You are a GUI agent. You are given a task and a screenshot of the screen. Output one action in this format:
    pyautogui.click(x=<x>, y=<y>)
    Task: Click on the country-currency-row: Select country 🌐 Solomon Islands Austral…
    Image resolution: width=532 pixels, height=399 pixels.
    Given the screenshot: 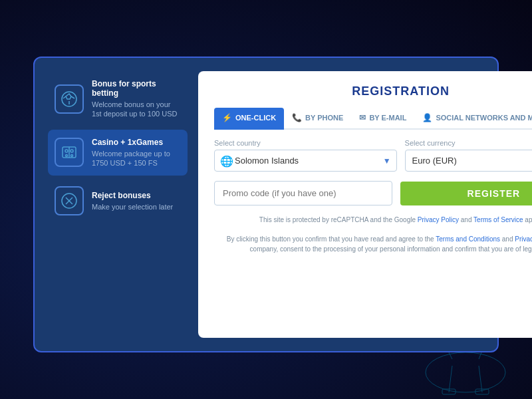 What is the action you would take?
    pyautogui.click(x=373, y=156)
    